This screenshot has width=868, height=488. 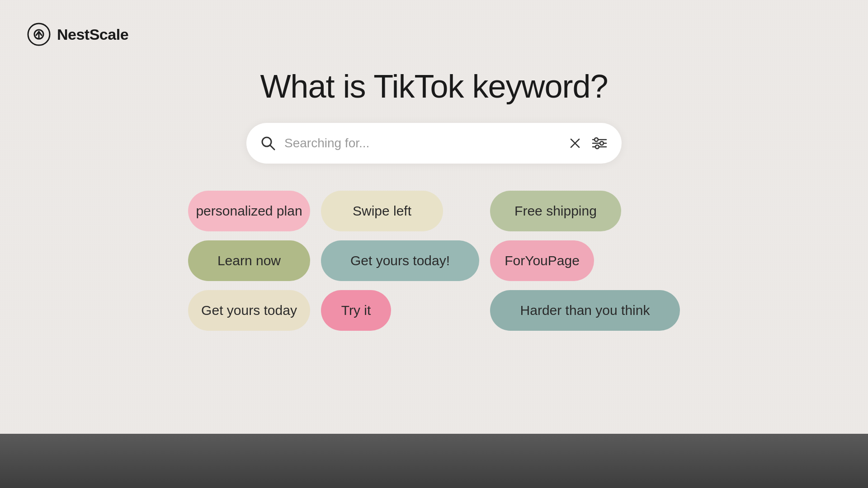 What do you see at coordinates (542, 261) in the screenshot?
I see `tag-foryoupage: ForYouPage` at bounding box center [542, 261].